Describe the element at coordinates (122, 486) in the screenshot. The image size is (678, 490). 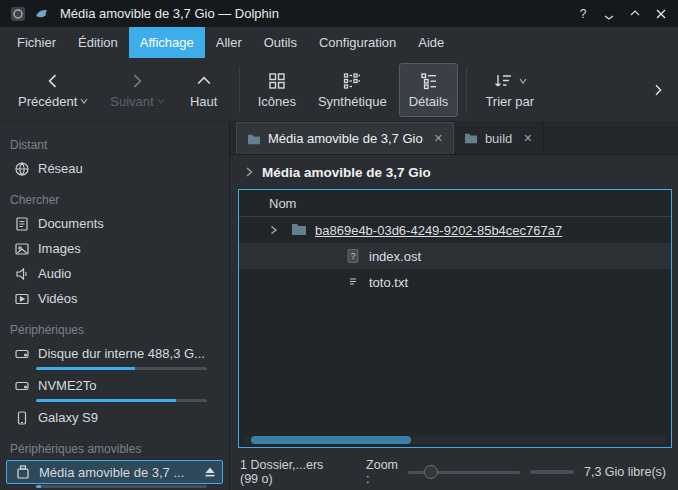
I see `removable-usage-bar` at that location.